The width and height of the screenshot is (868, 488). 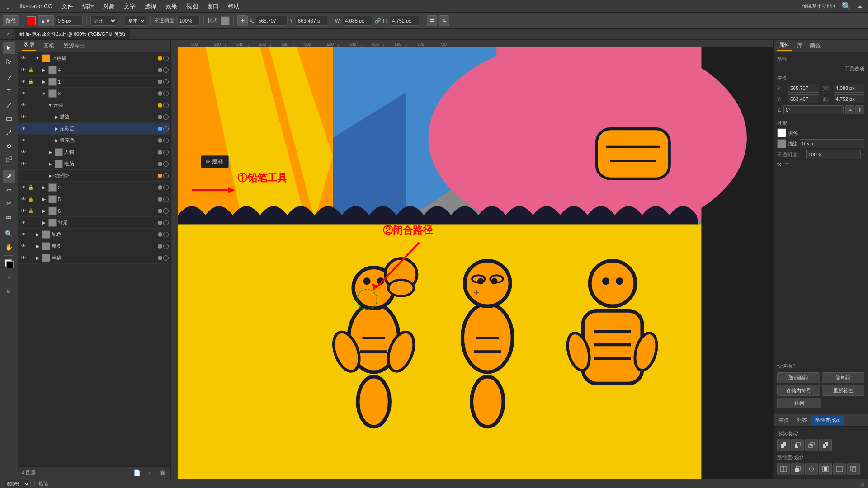 I want to click on menu-effect: 效果, so click(x=171, y=6).